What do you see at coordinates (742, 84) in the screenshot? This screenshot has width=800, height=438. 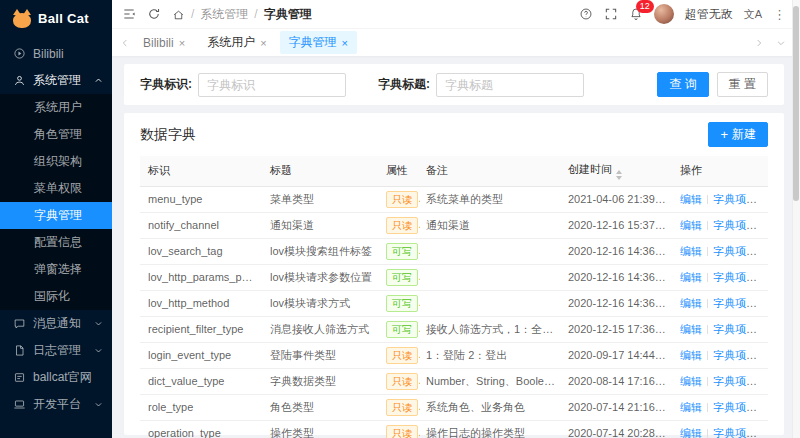 I see `reset-button: 重 置` at bounding box center [742, 84].